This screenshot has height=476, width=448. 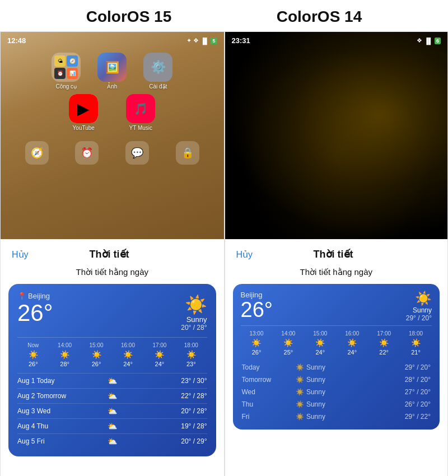 What do you see at coordinates (419, 310) in the screenshot?
I see `condition-14: Sunny` at bounding box center [419, 310].